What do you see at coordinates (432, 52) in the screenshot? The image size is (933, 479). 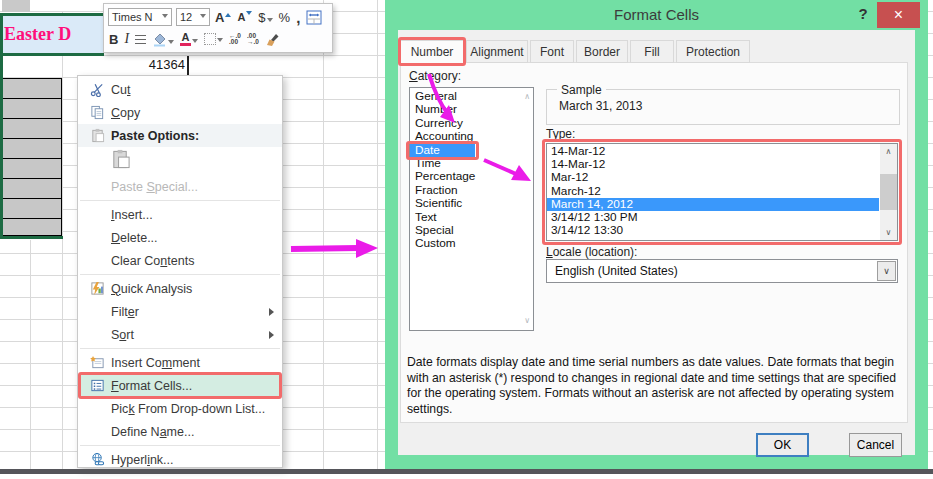 I see `tab-number: Number` at bounding box center [432, 52].